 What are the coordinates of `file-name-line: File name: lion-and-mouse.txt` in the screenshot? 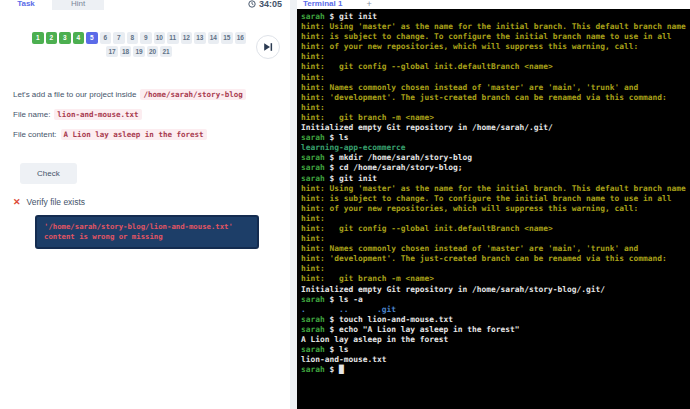 It's located at (152, 114).